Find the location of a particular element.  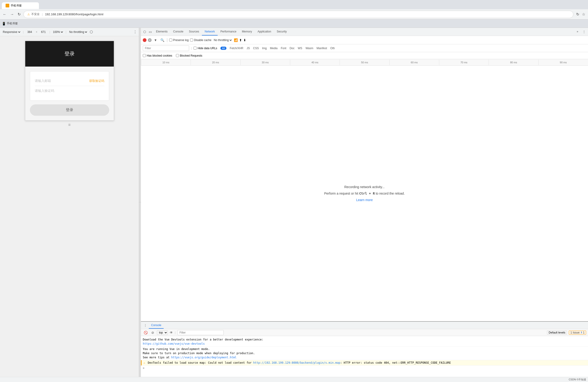

eye-button: 👁 is located at coordinates (171, 333).